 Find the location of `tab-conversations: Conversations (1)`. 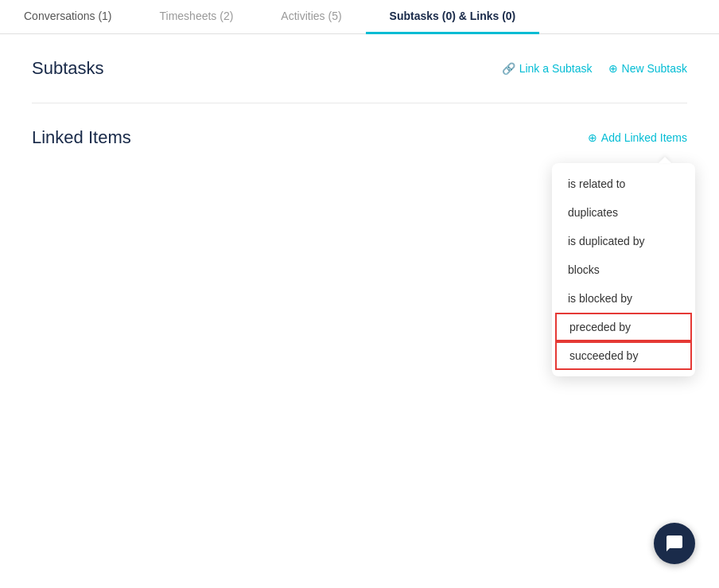

tab-conversations: Conversations (1) is located at coordinates (68, 18).